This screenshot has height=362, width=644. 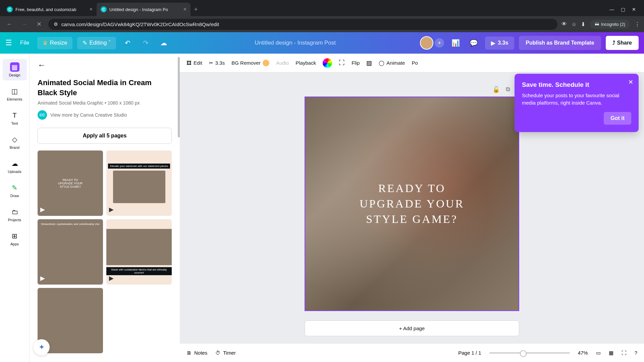 I want to click on rail-apps: ⊞Apps, so click(x=15, y=239).